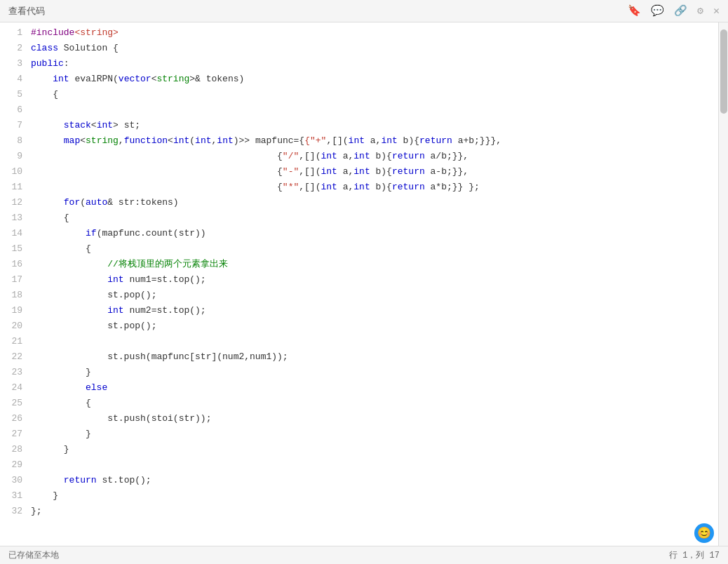  Describe the element at coordinates (723, 284) in the screenshot. I see `scrollbar` at that location.